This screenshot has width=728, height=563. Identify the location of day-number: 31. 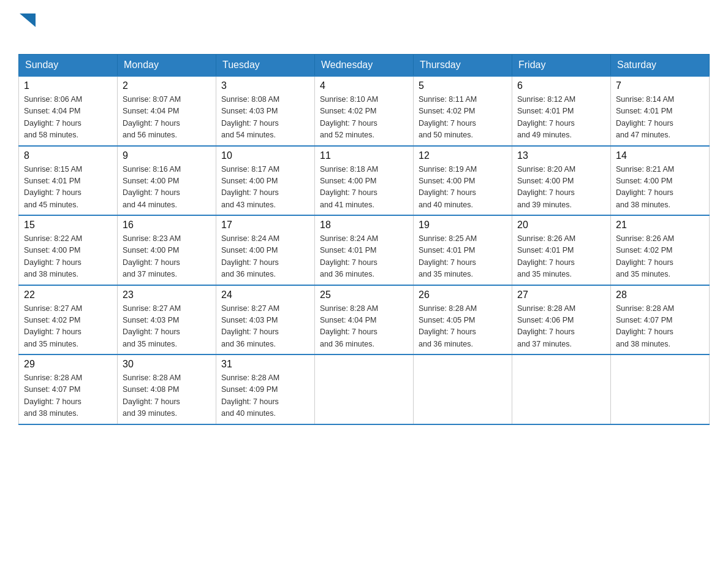
(265, 364).